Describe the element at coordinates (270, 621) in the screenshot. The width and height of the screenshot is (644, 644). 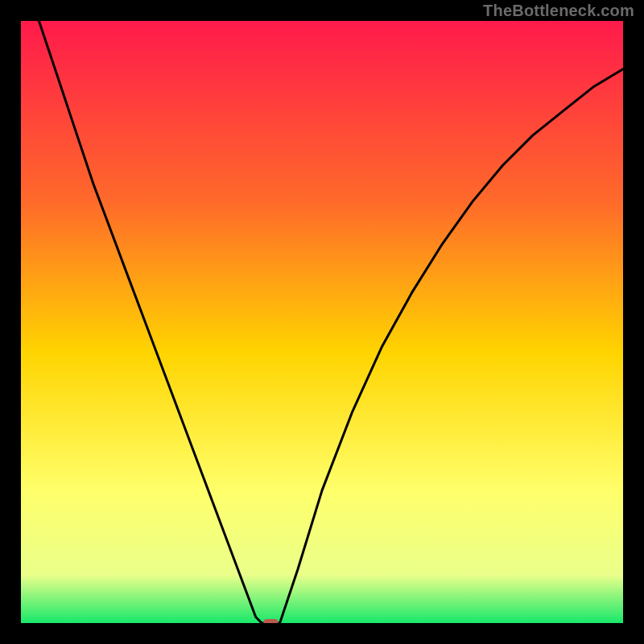
I see `optimal-marker` at that location.